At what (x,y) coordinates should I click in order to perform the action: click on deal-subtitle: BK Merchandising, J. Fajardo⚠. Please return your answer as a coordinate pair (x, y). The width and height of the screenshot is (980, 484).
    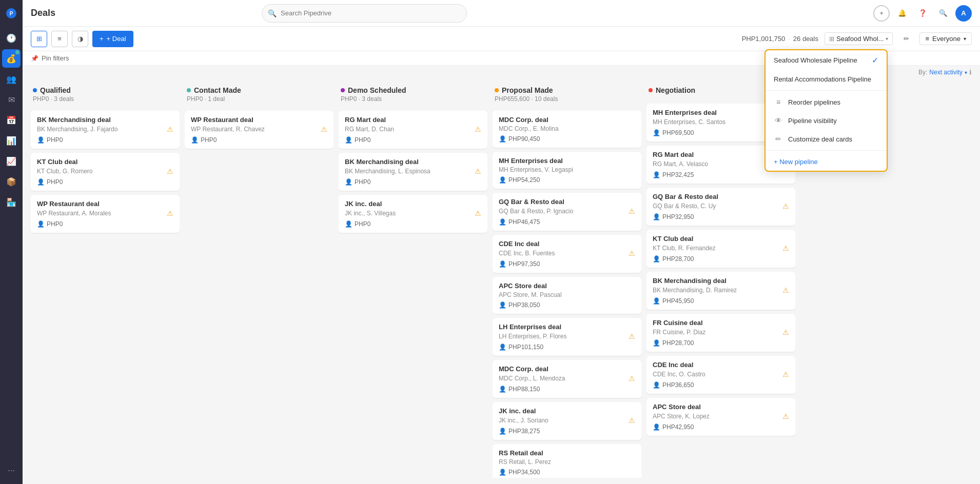
    Looking at the image, I should click on (105, 129).